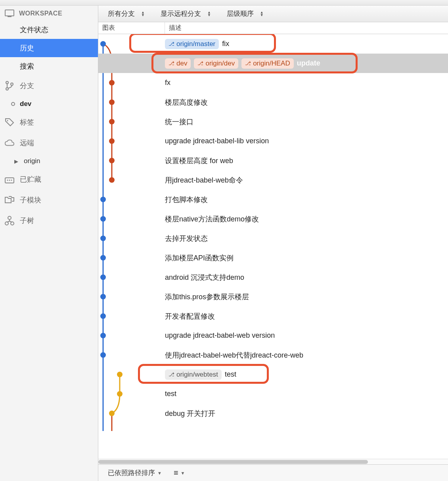 The width and height of the screenshot is (448, 481). I want to click on sidebar-item-search: 搜索, so click(49, 66).